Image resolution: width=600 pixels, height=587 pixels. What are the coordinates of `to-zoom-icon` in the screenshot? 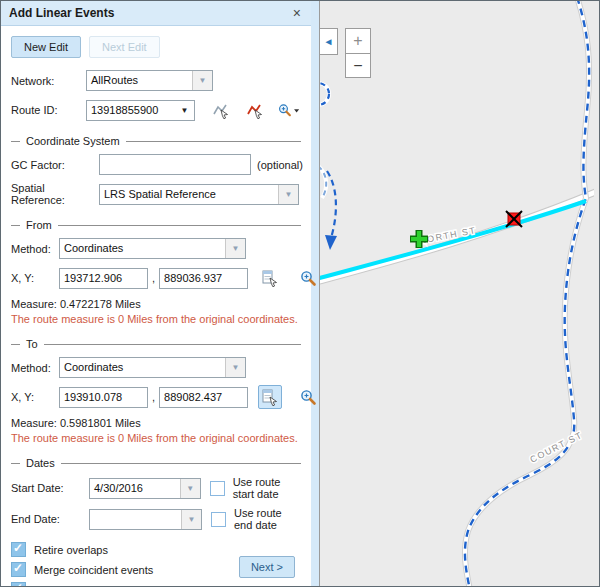 It's located at (308, 397).